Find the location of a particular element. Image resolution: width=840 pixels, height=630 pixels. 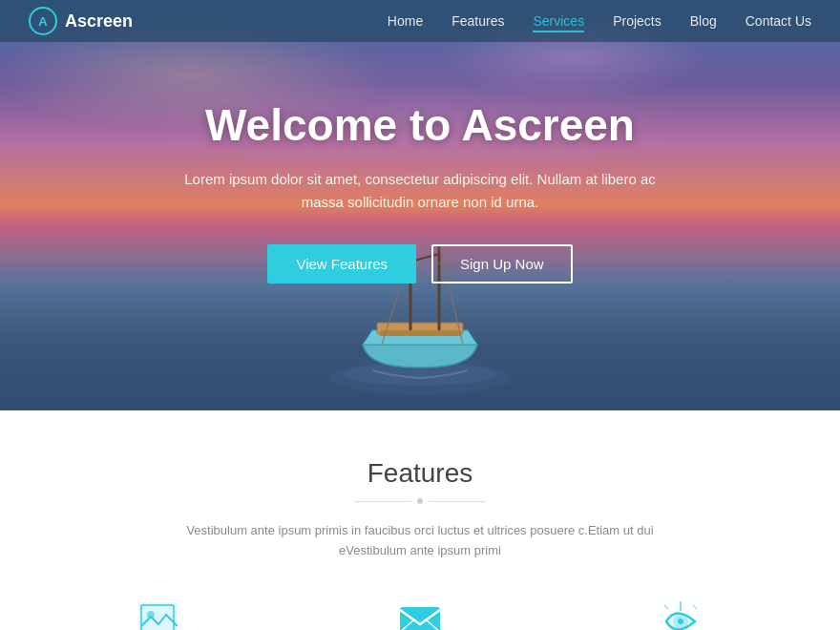

feature-card-three: Feature Three Donec at euismod nibh, eu … is located at coordinates (681, 613).